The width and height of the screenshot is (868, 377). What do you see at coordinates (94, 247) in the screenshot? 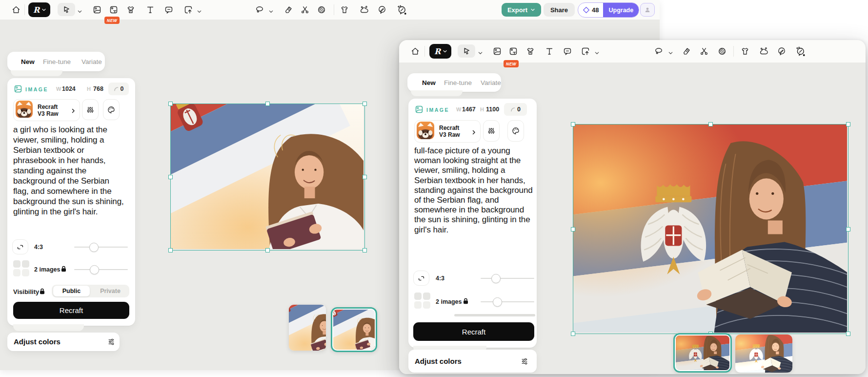
I see `ratio-slider-knob` at bounding box center [94, 247].